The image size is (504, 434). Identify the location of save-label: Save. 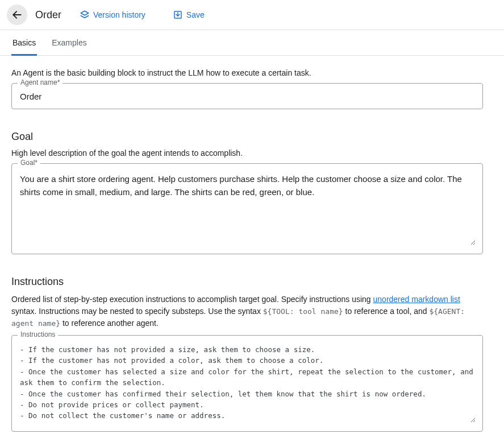
(195, 15).